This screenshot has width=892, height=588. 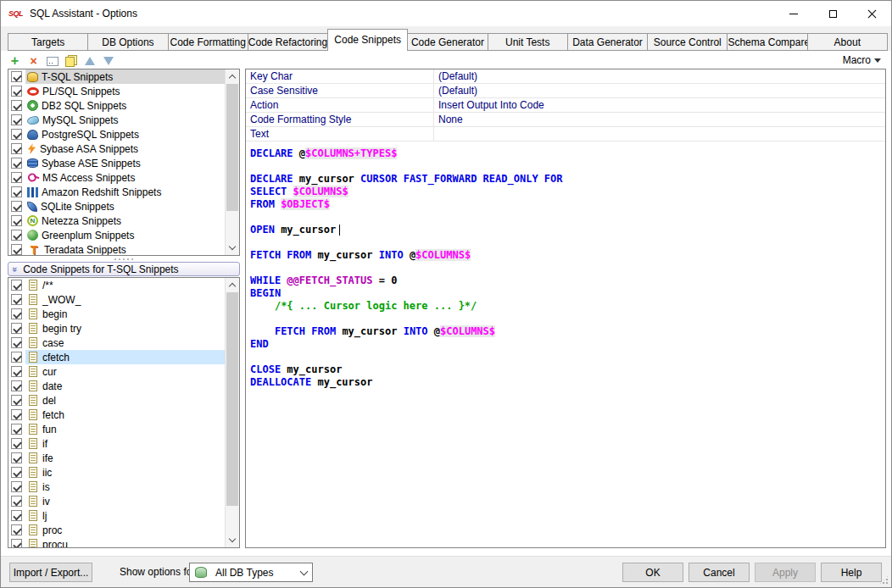 I want to click on minimize-button, so click(x=794, y=14).